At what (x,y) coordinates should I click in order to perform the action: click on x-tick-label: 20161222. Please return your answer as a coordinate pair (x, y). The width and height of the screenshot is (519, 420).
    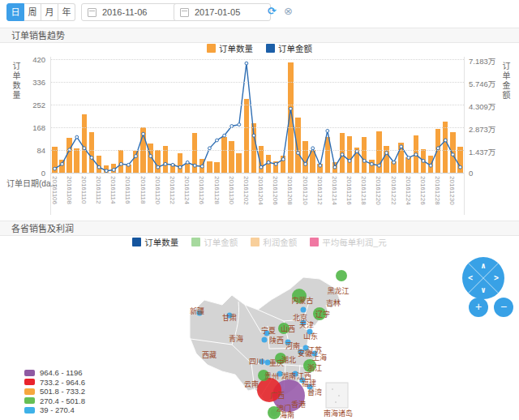
    Looking at the image, I should click on (394, 191).